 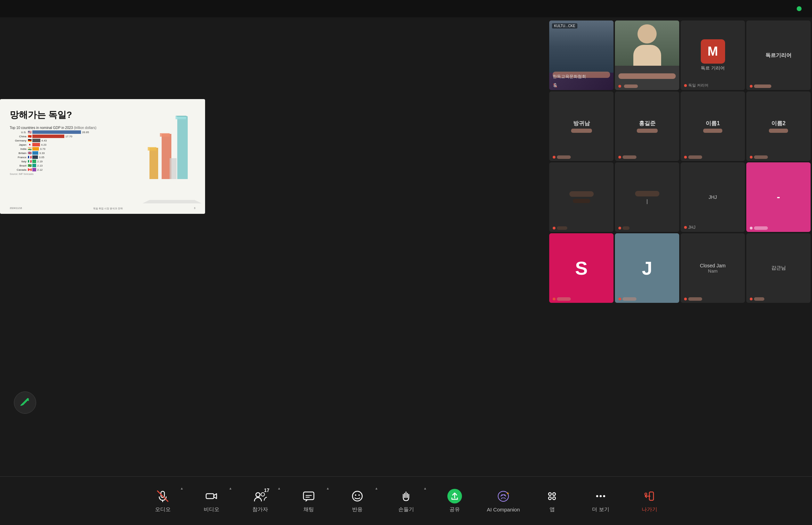 I want to click on participant-tile: 홍길준, so click(x=647, y=126).